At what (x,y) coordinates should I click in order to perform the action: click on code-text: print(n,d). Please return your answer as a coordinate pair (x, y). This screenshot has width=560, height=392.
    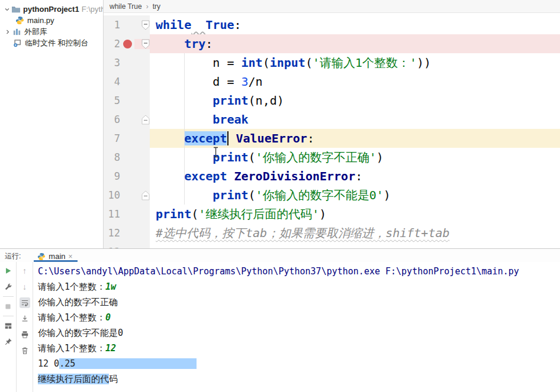
    Looking at the image, I should click on (355, 101).